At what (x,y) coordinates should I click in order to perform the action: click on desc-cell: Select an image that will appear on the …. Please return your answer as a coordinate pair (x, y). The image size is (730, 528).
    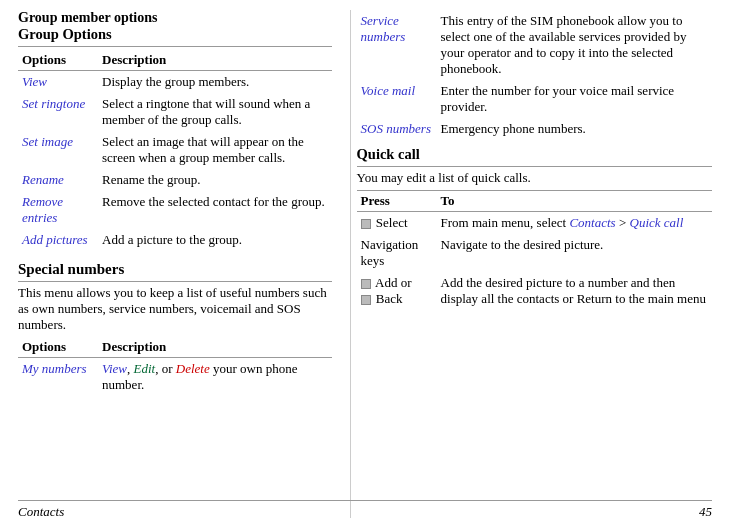
    Looking at the image, I should click on (215, 150).